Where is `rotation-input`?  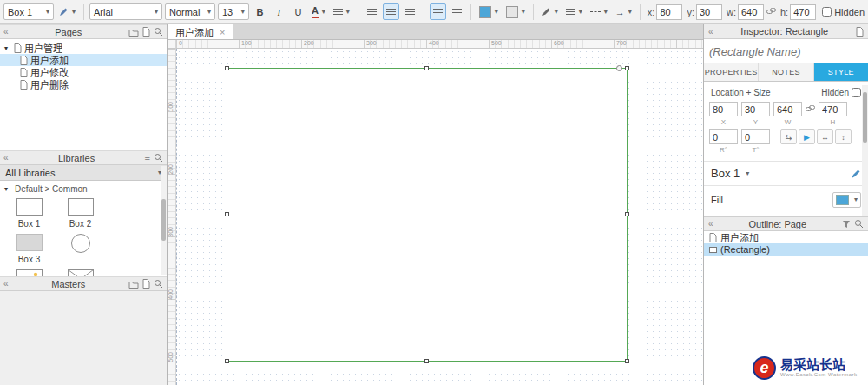 rotation-input is located at coordinates (724, 137).